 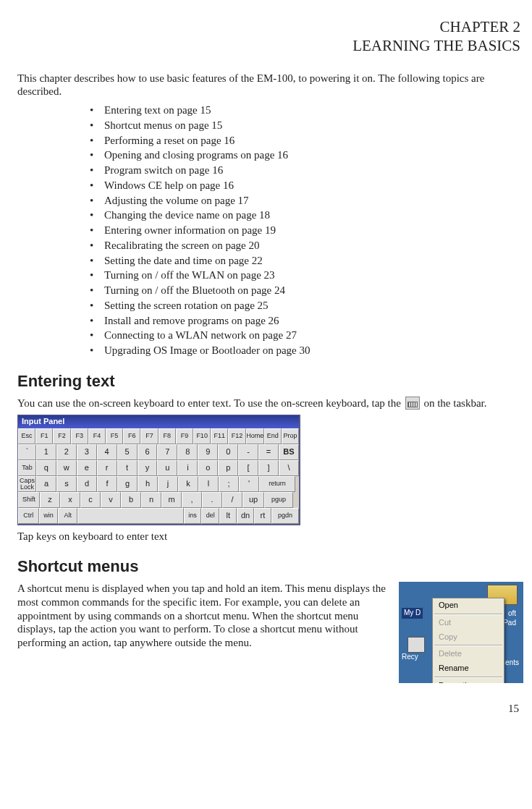 I want to click on key-b: b, so click(x=131, y=500).